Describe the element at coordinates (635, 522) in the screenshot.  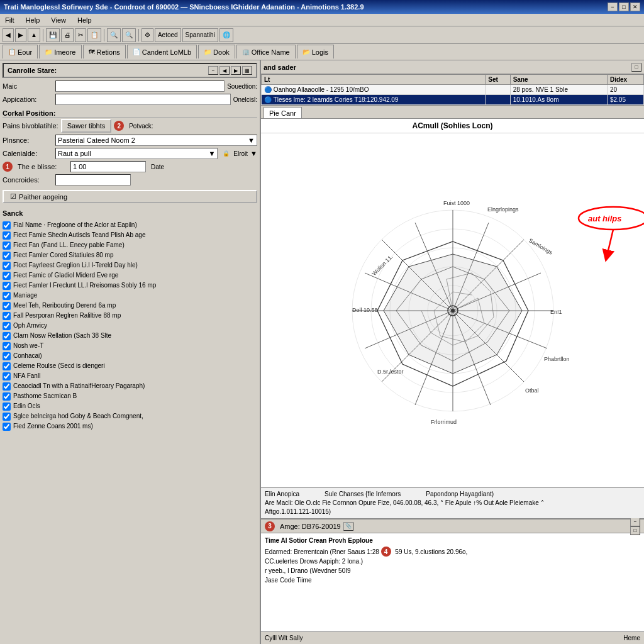
I see `msg-min-btn: −` at that location.